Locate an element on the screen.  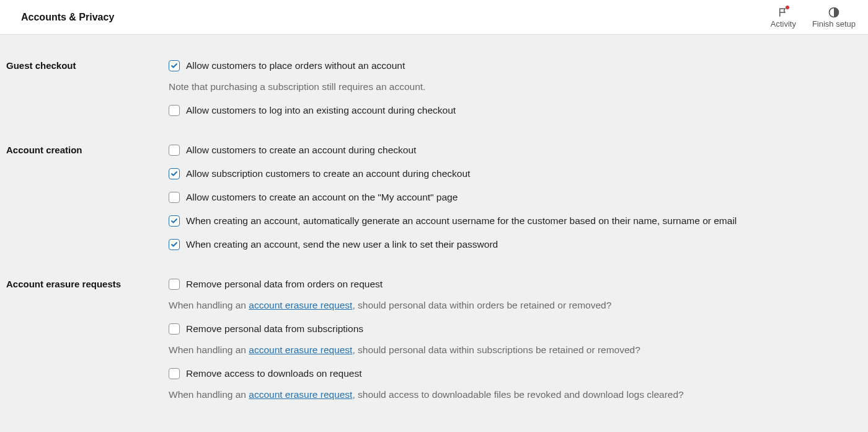
note-erase-subscriptions: When handling an account erasure request… is located at coordinates (515, 350).